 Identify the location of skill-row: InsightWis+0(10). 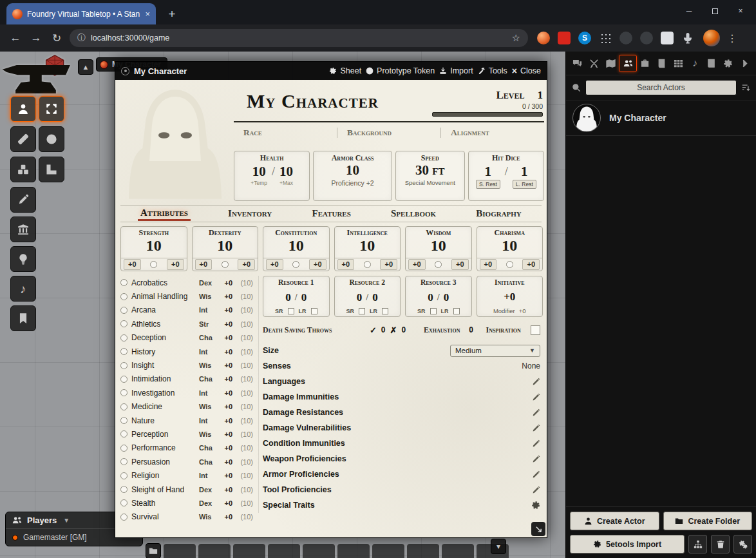
(187, 365).